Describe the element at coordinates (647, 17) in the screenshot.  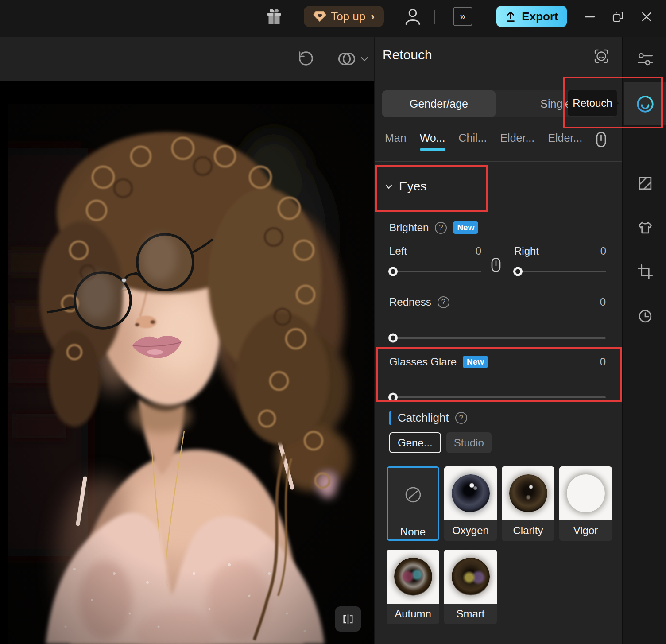
I see `window-close-button` at that location.